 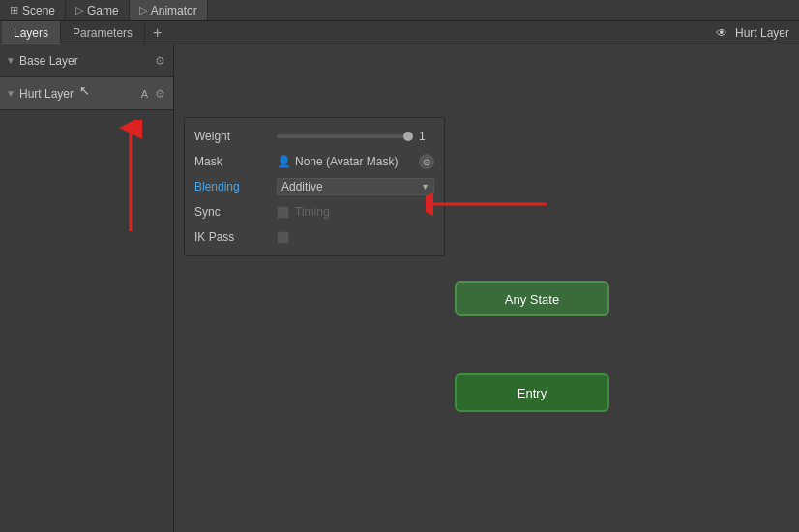 What do you see at coordinates (314, 237) in the screenshot?
I see `ik-pass-row: IK Pass` at bounding box center [314, 237].